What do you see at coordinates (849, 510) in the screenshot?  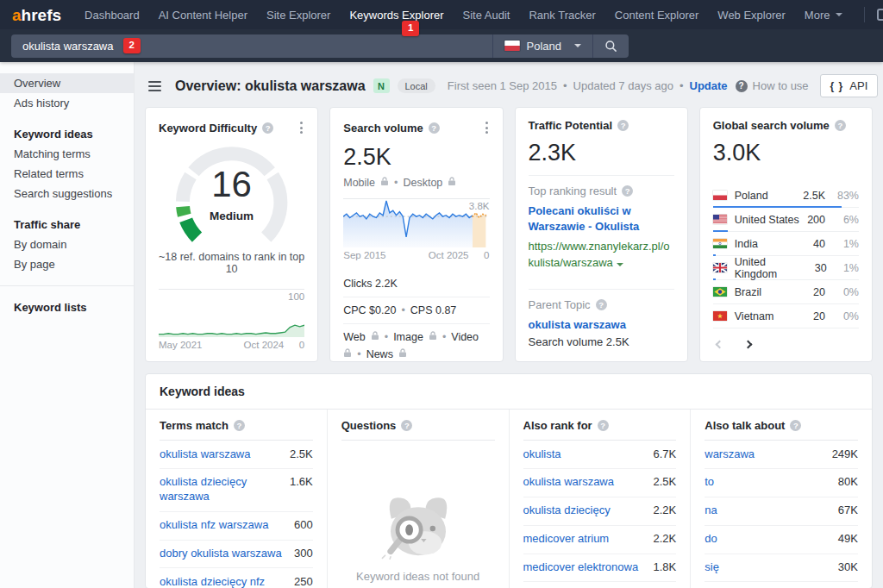 I see `keyword-volume: 67K` at bounding box center [849, 510].